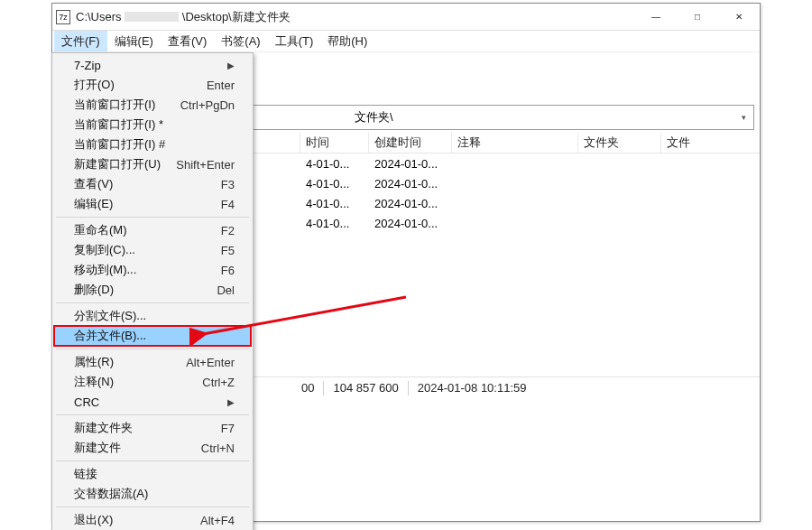 This screenshot has width=812, height=530. Describe the element at coordinates (515, 143) in the screenshot. I see `col-comment: 注释` at that location.